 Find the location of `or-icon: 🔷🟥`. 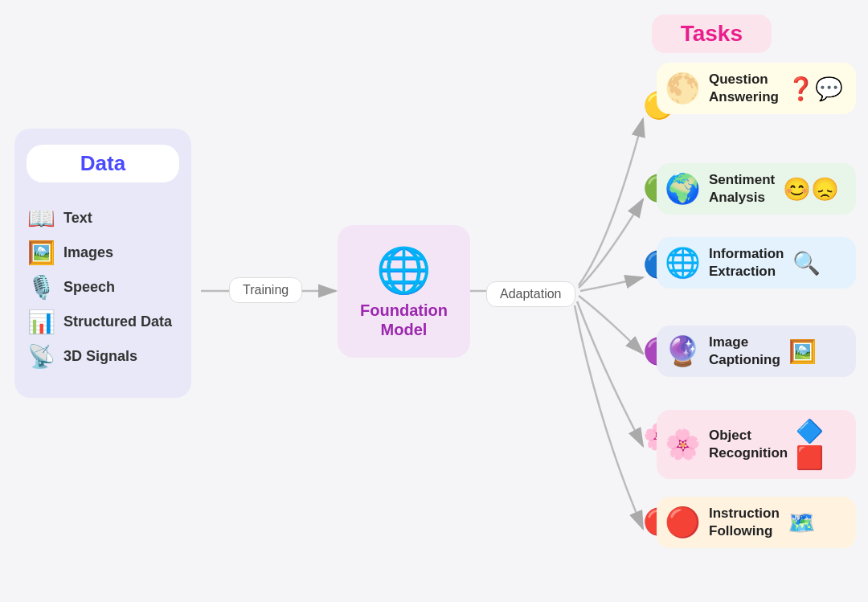

or-icon: 🔷🟥 is located at coordinates (820, 444).